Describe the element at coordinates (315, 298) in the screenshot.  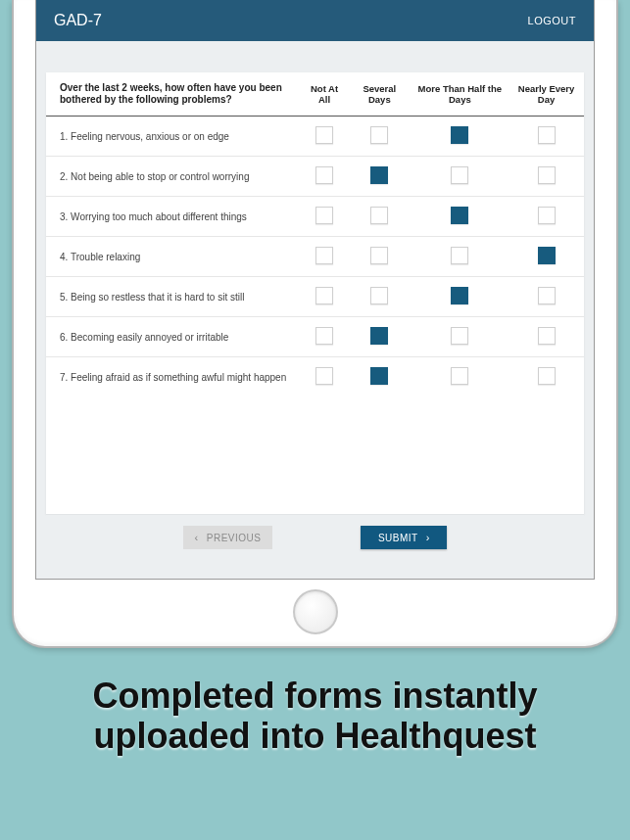
I see `table-row: 5. Being so restless that it is hard to …` at that location.